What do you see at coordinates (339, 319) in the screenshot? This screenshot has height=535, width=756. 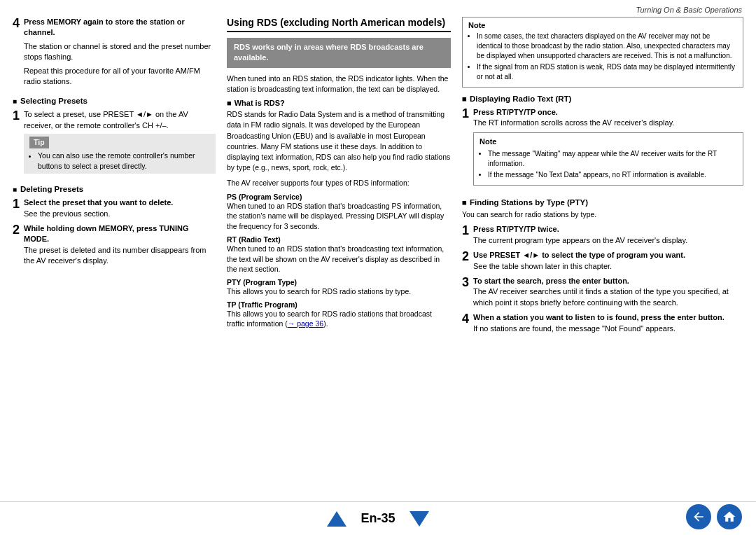 I see `tp-text: This allows you to search for RDS radio …` at bounding box center [339, 319].